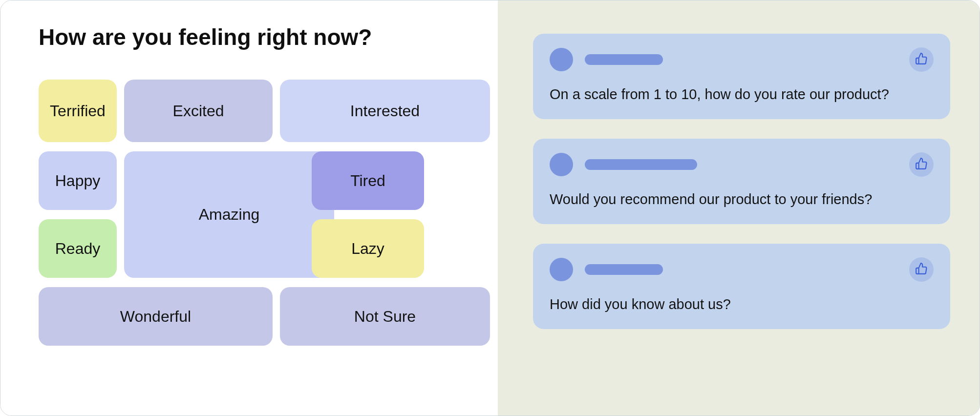 The image size is (980, 416). I want to click on chip-lazy: Lazy, so click(368, 249).